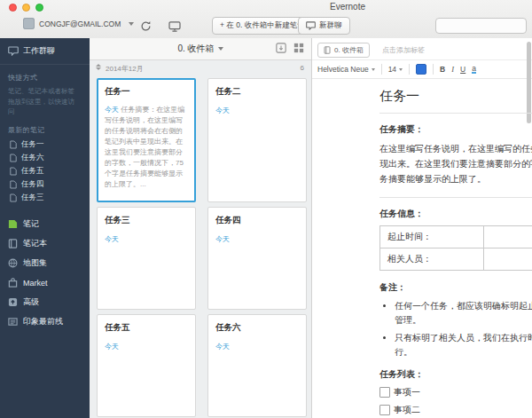 This screenshot has height=418, width=532. Describe the element at coordinates (395, 69) in the screenshot. I see `font-size-select: 14` at that location.